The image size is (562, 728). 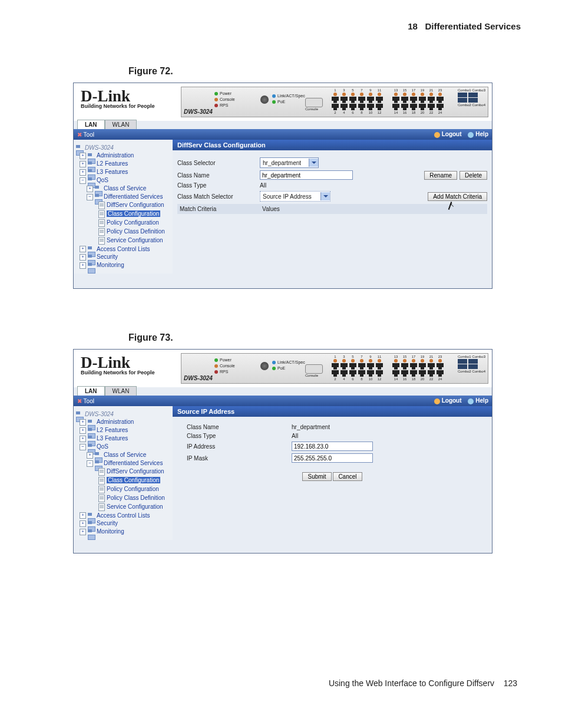 What do you see at coordinates (220, 209) in the screenshot?
I see `match-criteria-col: Match Criteria` at bounding box center [220, 209].